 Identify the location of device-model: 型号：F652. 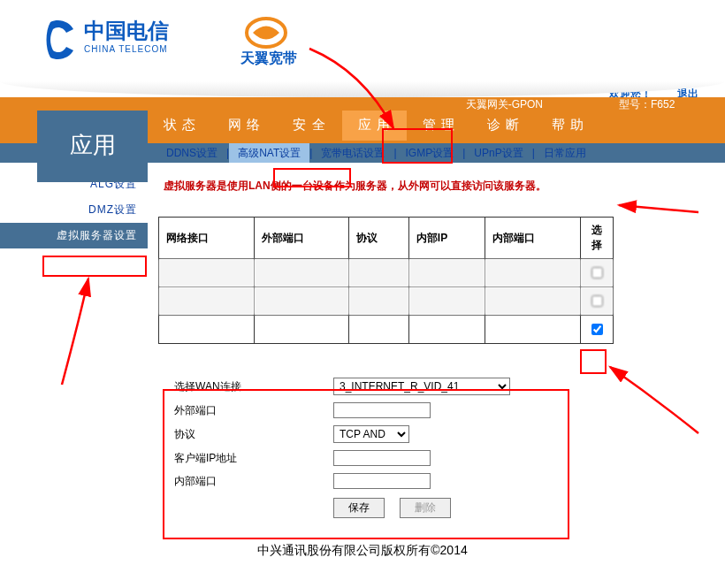
(663, 104).